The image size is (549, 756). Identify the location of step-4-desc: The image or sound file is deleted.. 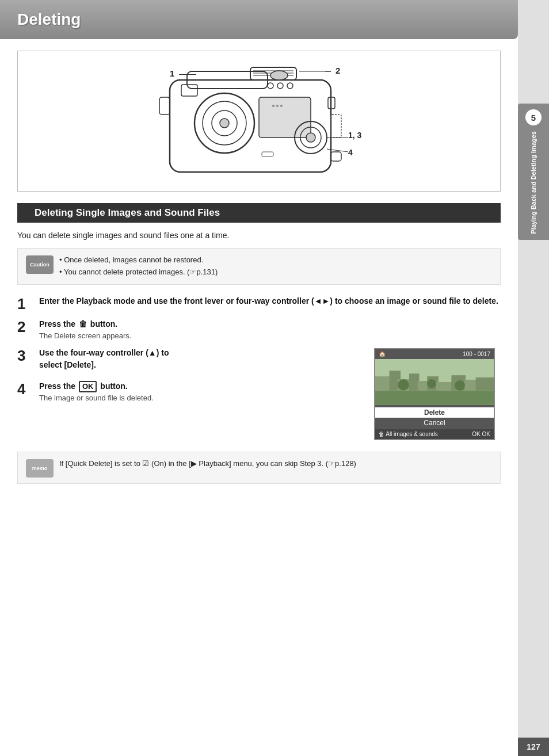
(207, 398).